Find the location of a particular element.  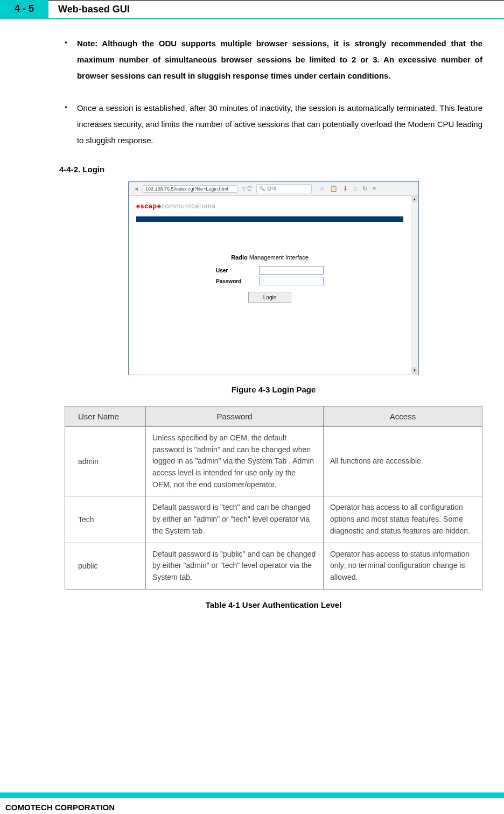

scroll-up-icon: ▴ is located at coordinates (415, 199).